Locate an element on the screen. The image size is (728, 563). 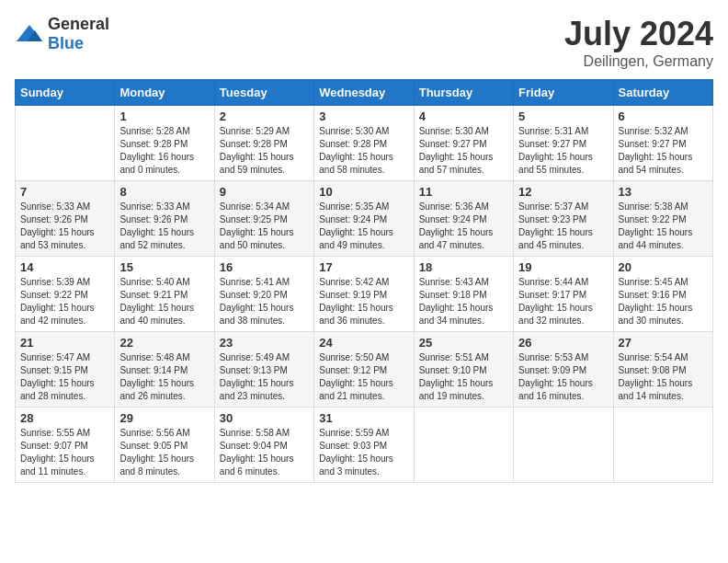
week-row: 7Sunrise: 5:33 AM Sunset: 9:26 PM Daylig… is located at coordinates (364, 219).